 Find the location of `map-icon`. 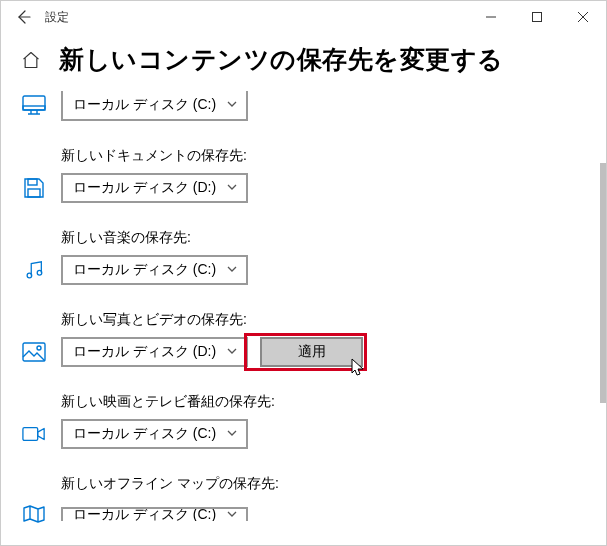

map-icon is located at coordinates (34, 514).